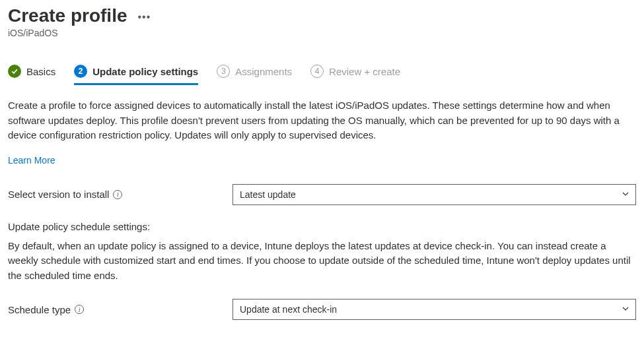  What do you see at coordinates (317, 71) in the screenshot?
I see `step-number-badge: 4` at bounding box center [317, 71].